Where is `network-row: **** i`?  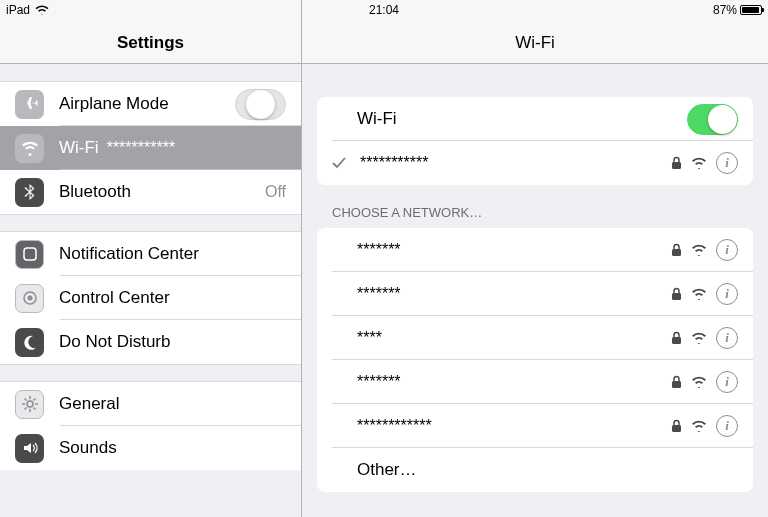 network-row: **** i is located at coordinates (535, 338).